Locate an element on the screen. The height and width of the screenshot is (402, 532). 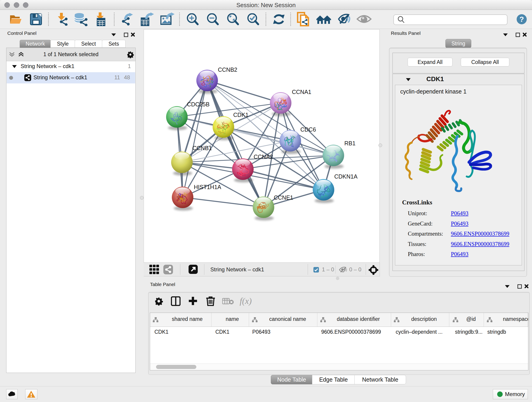
svg-text: CDKN1A is located at coordinates (346, 177).